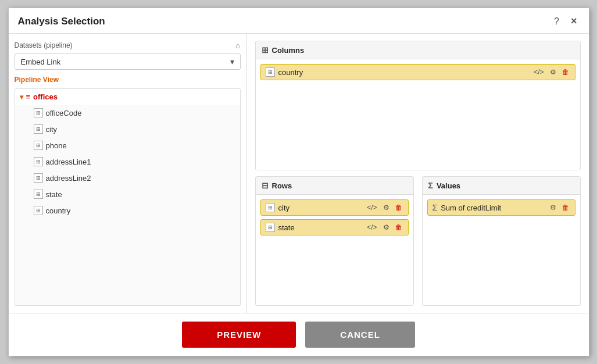 This screenshot has height=364, width=597. What do you see at coordinates (418, 72) in the screenshot?
I see `column-field-chip: ⊞ country </> ⚙ 🗑` at bounding box center [418, 72].